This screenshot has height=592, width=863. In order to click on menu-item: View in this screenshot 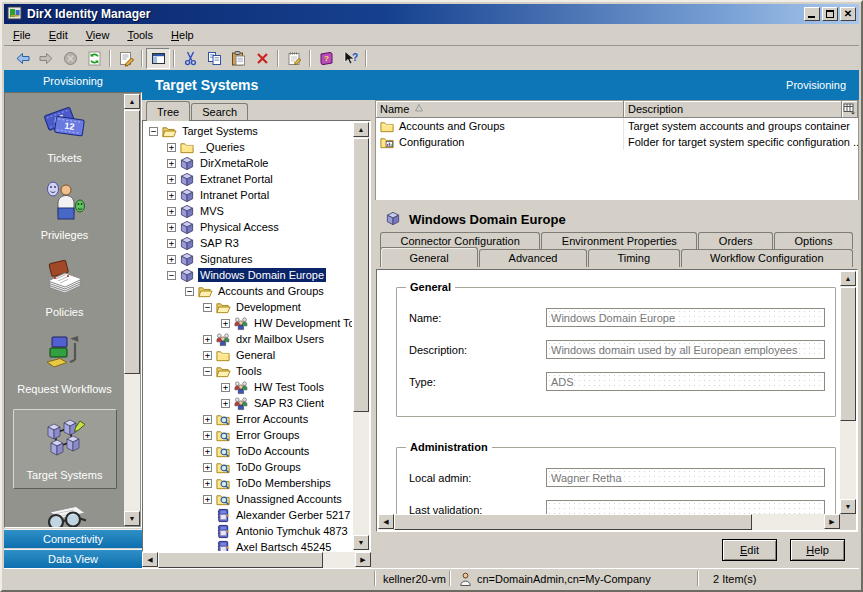, I will do `click(98, 35)`.